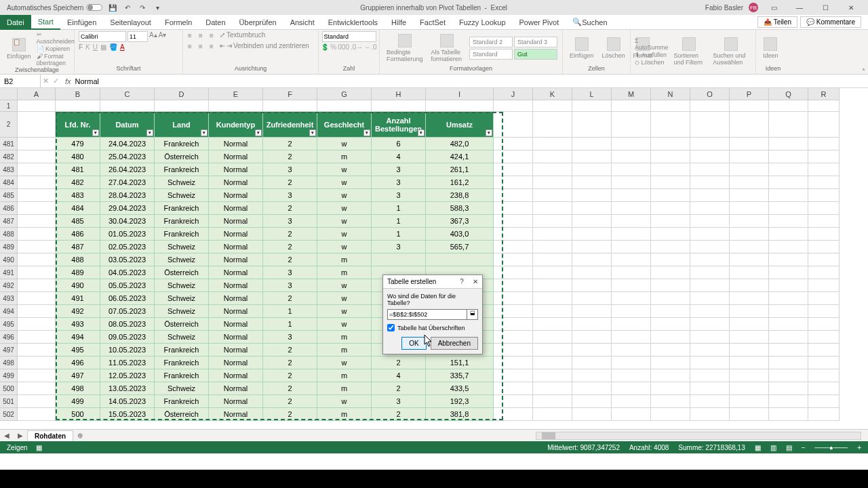 The height and width of the screenshot is (488, 868). What do you see at coordinates (9, 195) in the screenshot?
I see `row-header: 485` at bounding box center [9, 195].